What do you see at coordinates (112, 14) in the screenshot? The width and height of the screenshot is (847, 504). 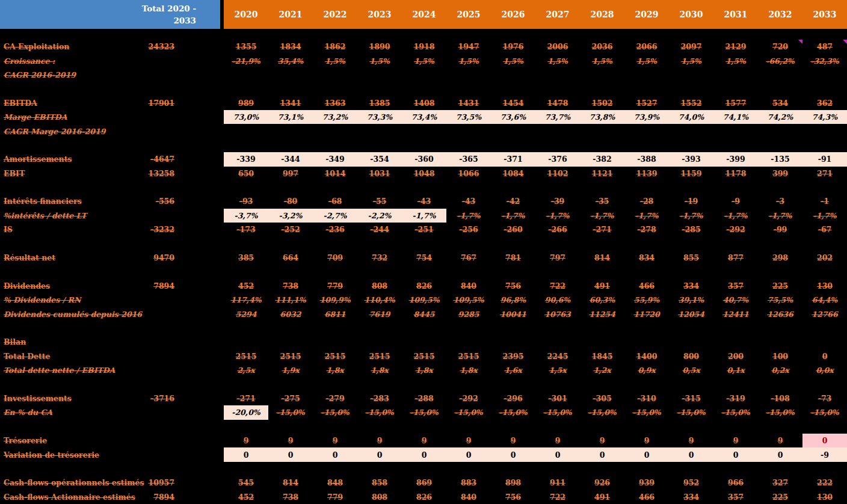 I see `total-column-header: Total 2020 - 2033` at bounding box center [112, 14].